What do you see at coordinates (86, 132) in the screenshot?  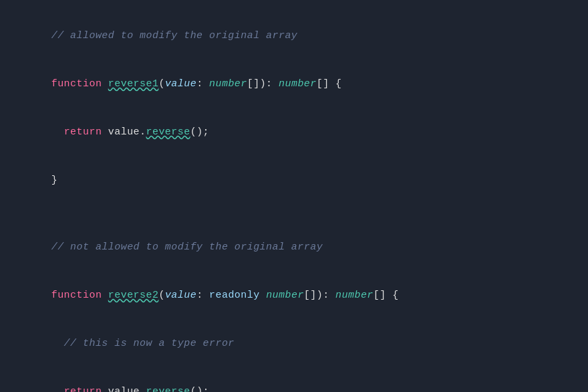 I see `keyword-return: return` at bounding box center [86, 132].